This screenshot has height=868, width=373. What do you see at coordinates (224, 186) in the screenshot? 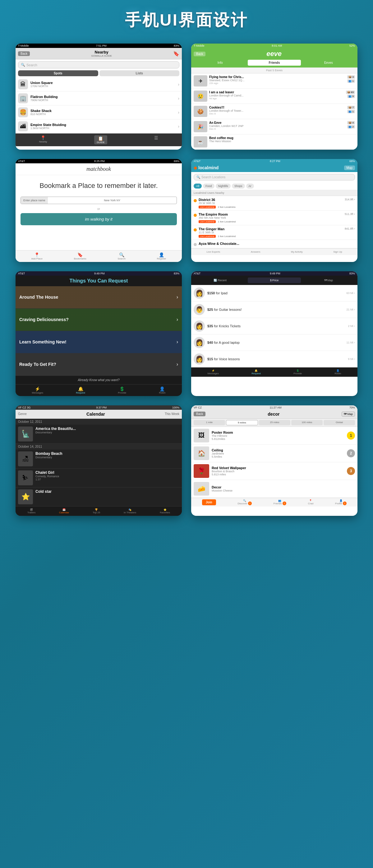
I see `filter-nightlife: Nightlife` at bounding box center [224, 186].